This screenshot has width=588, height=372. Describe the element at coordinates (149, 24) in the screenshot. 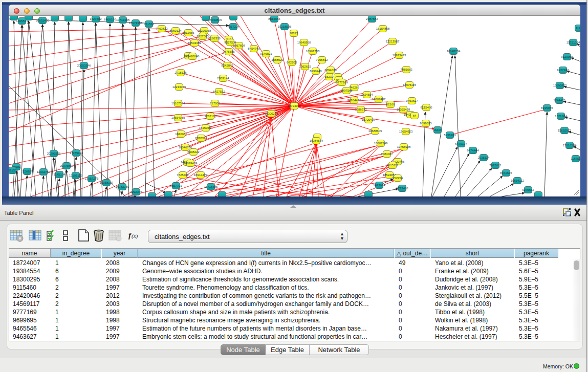

I see `svg-text: 751552` at that location.